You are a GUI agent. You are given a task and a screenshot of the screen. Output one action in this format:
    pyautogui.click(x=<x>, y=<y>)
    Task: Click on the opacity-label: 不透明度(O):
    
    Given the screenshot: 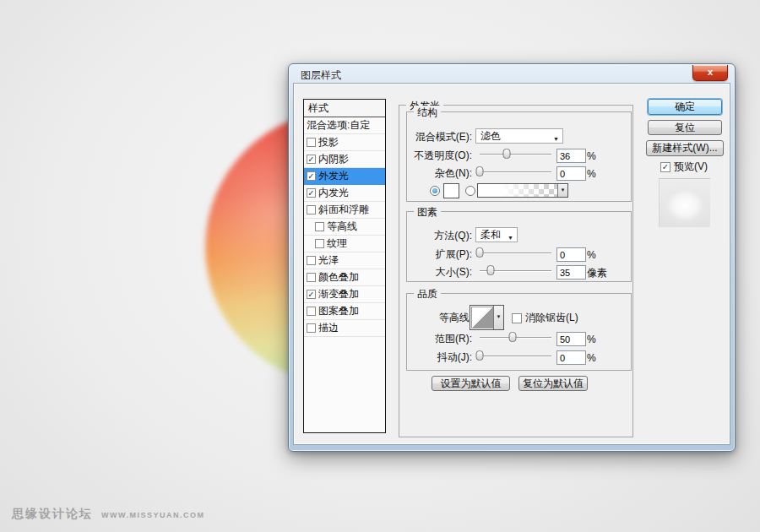 What is the action you would take?
    pyautogui.click(x=436, y=155)
    